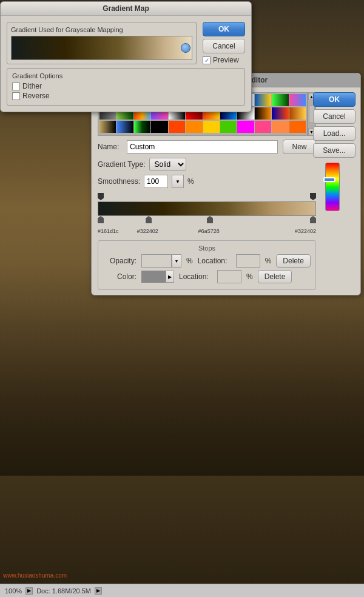  I want to click on color-stops, so click(207, 221).